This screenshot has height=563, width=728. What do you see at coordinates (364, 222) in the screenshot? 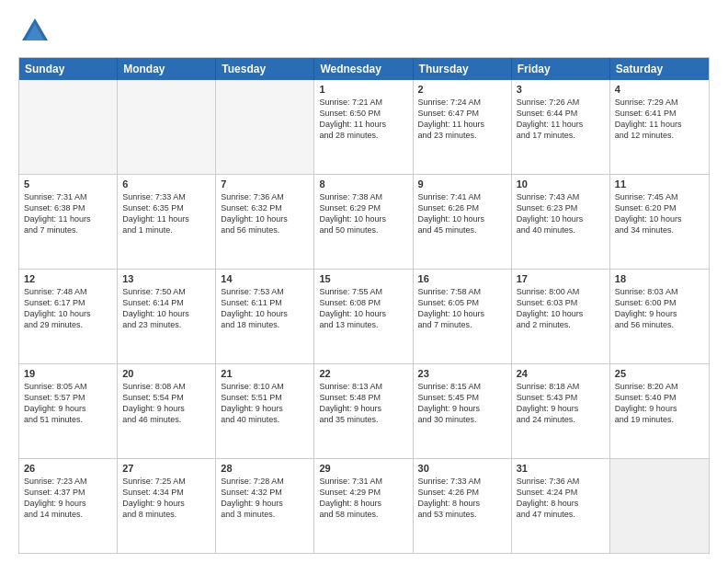
I see `day-cell-8: 8Sunrise: 7:38 AMSunset: 6:29 PMDaylight…` at bounding box center [364, 222].